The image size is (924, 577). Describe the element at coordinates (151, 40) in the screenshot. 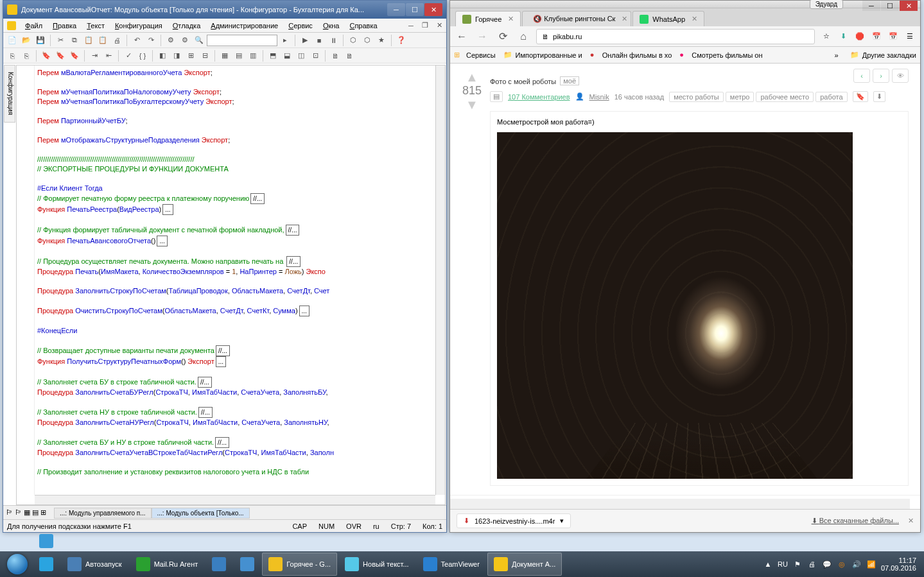

I see `redo-icon: ↷` at that location.